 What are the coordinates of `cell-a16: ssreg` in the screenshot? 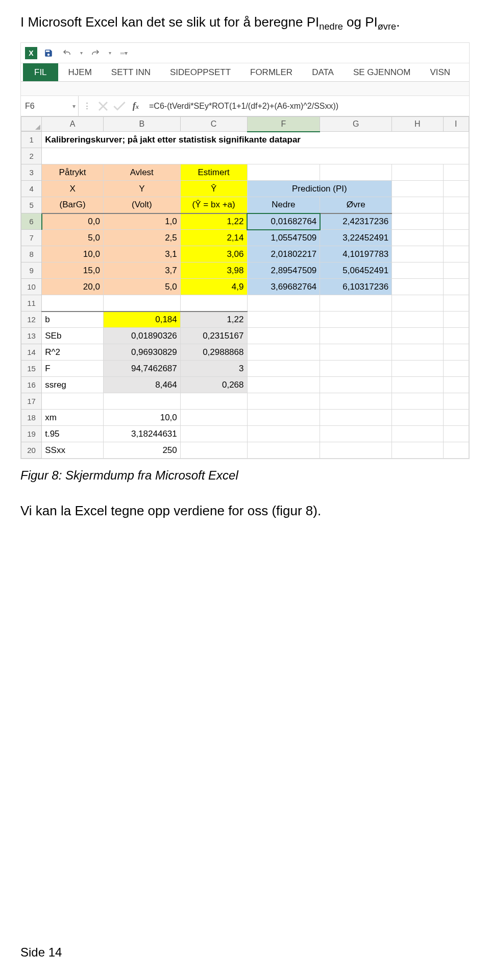 It's located at (72, 385).